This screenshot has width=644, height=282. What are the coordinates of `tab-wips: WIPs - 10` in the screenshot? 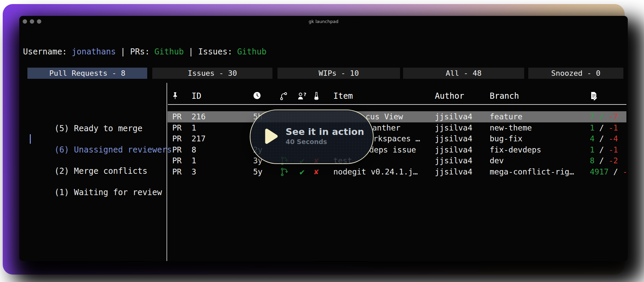 It's located at (339, 73).